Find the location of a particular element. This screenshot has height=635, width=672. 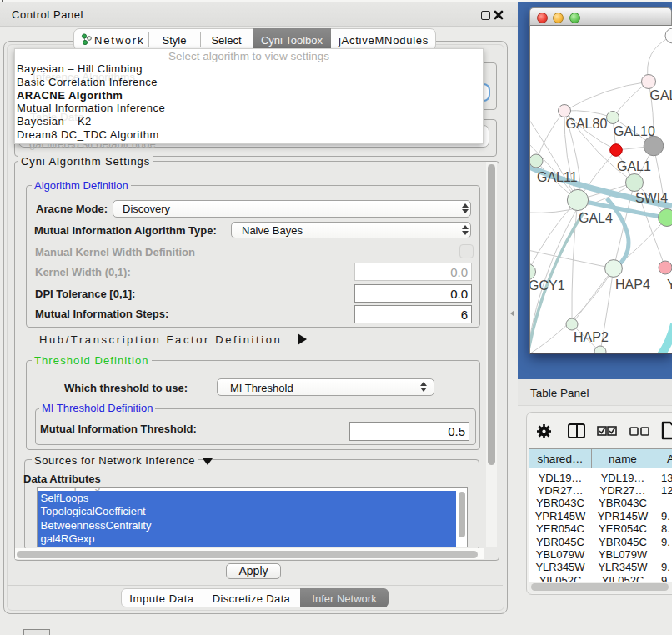

svg-text: GAL11 is located at coordinates (557, 177).